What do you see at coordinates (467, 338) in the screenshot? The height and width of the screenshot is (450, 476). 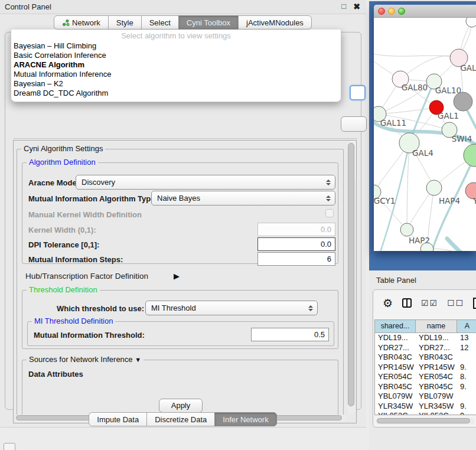 I see `table-cell: 13` at bounding box center [467, 338].